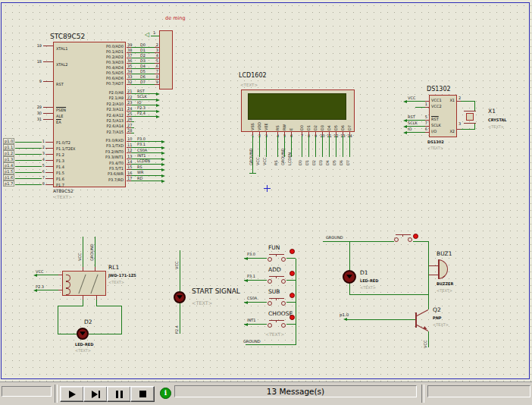 The width and height of the screenshot is (532, 405). I want to click on key-group: FUN P3.0 ADD P3.1, so click(271, 288).